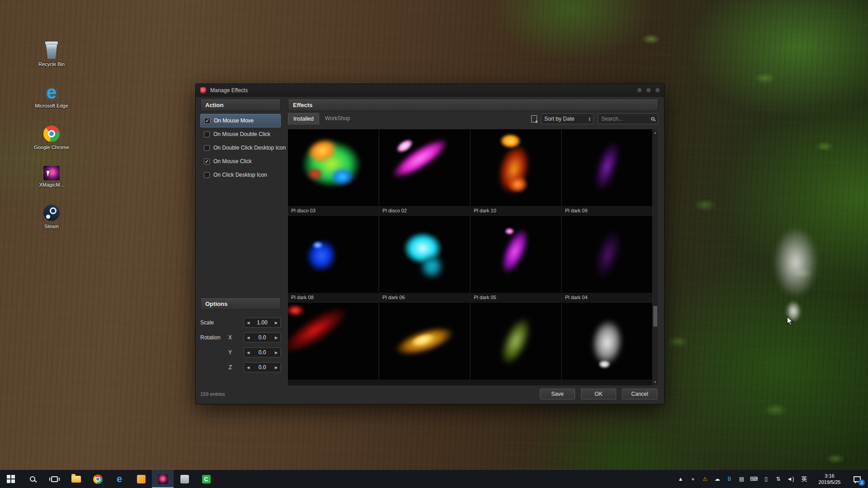 The width and height of the screenshot is (868, 488). Describe the element at coordinates (241, 345) in the screenshot. I see `options-rows: Scale1.00RotationX0.0Y0.0Z0.0` at that location.